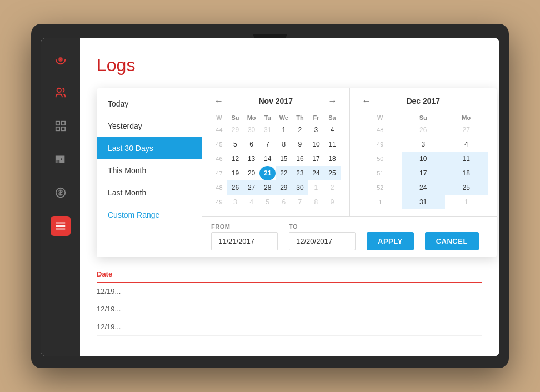 The height and width of the screenshot is (392, 540). I want to click on date-column-header: Date, so click(289, 274).